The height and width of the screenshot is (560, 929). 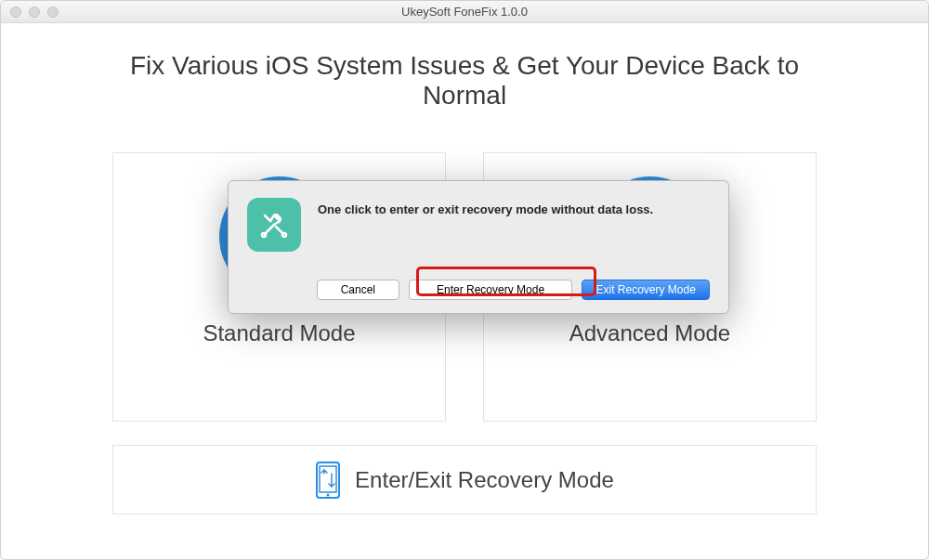 I want to click on fullscreen-window-button, so click(x=53, y=12).